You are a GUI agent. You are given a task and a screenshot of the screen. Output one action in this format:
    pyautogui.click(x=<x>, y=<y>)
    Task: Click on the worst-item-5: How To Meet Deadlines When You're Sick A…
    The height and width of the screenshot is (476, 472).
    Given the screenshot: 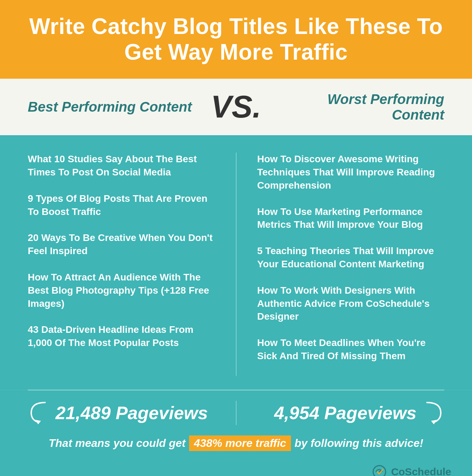 What is the action you would take?
    pyautogui.click(x=351, y=349)
    